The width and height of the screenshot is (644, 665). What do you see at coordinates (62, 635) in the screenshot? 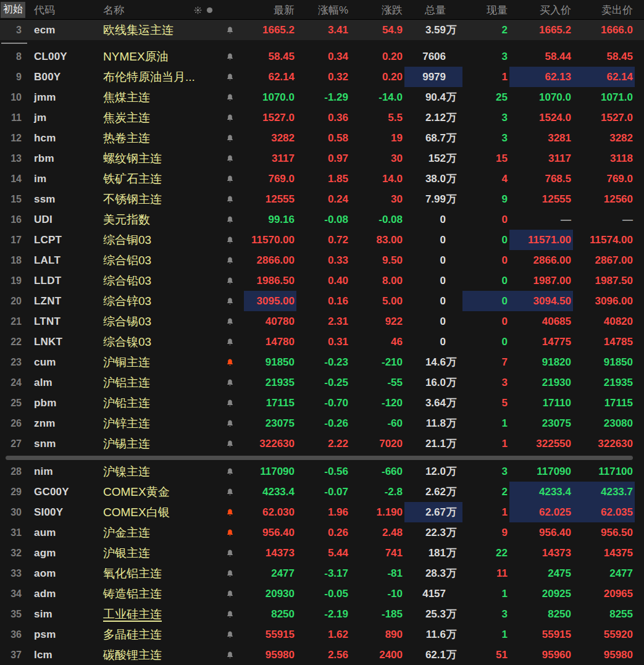
I see `instrument-code: psm` at bounding box center [62, 635].